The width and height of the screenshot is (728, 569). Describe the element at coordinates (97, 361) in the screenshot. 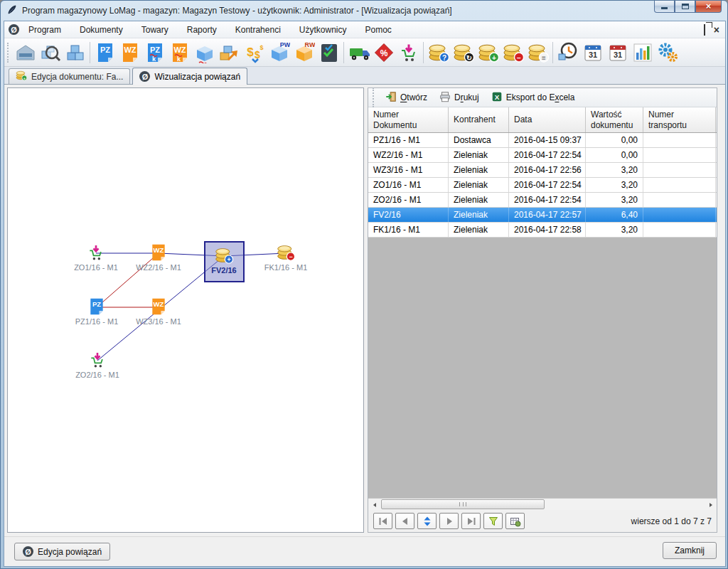

I see `diagram-node-zo2-16-m1` at that location.